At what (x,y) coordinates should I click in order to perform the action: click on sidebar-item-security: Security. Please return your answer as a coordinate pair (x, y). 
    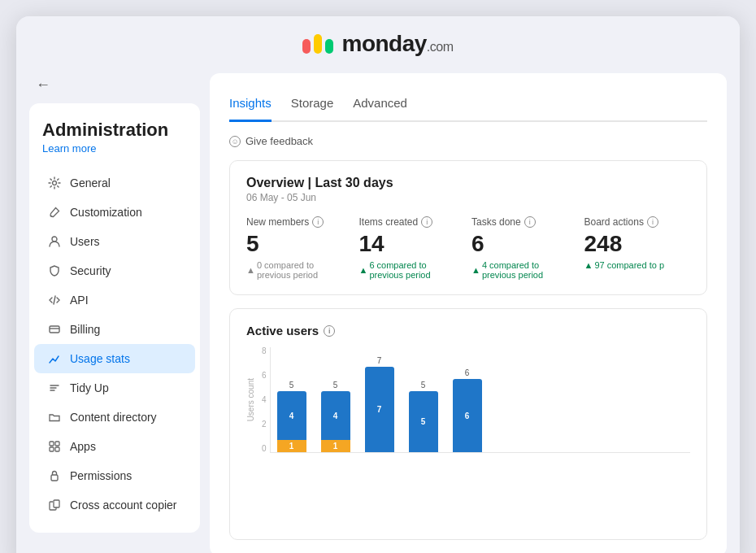
    Looking at the image, I should click on (115, 271).